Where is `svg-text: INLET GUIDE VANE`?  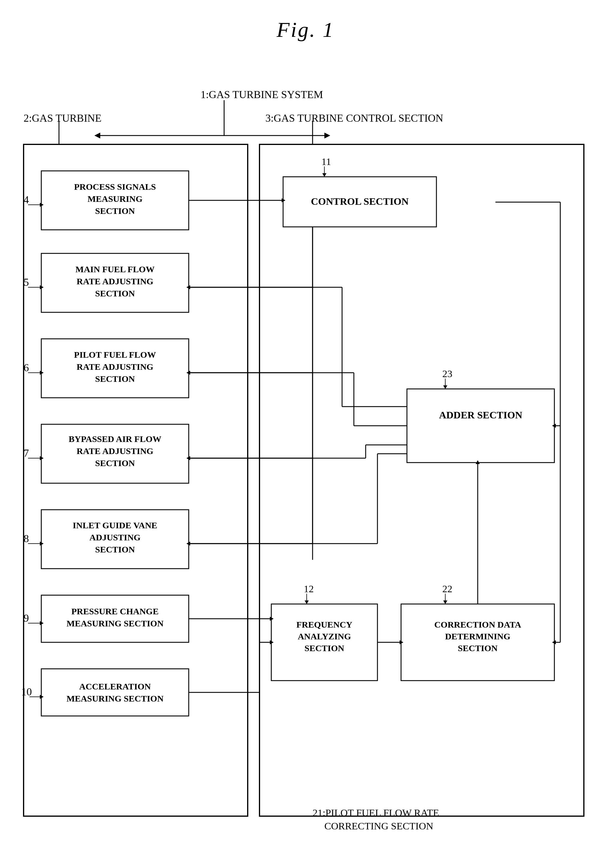 svg-text: INLET GUIDE VANE is located at coordinates (115, 525).